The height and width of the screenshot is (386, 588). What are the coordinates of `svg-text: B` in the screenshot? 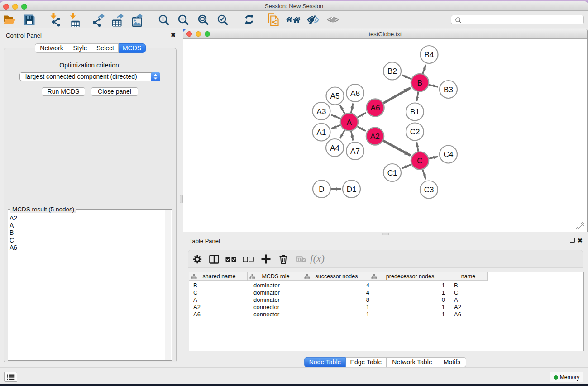 It's located at (420, 83).